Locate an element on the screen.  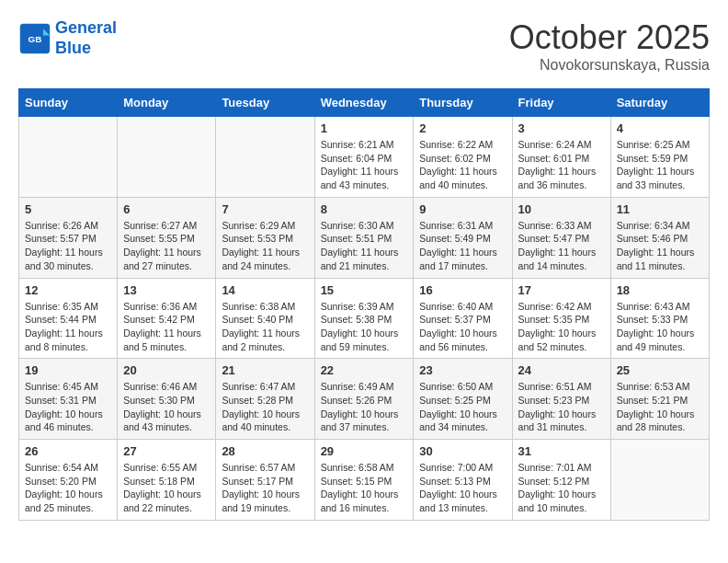
calendar-day-cell: 28Sunrise: 6:57 AM Sunset: 5:17 PM Dayli… is located at coordinates (265, 480).